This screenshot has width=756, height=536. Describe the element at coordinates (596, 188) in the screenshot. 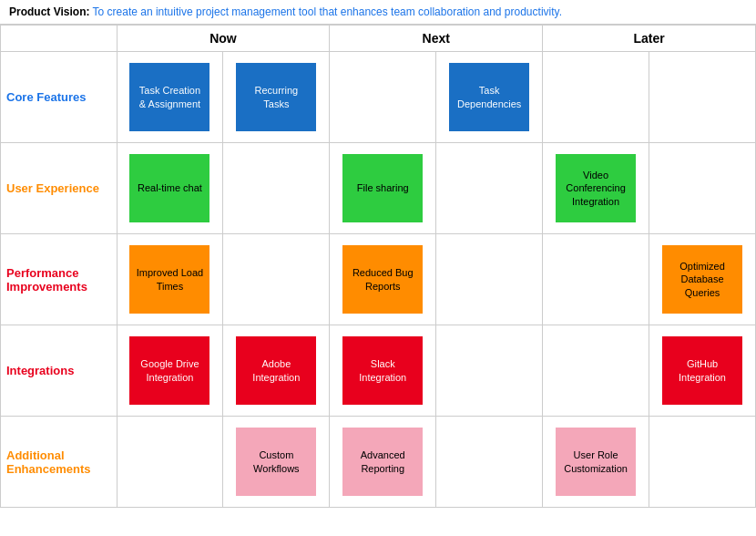

I see `card-1-later1: Video Conferencing Integration` at that location.